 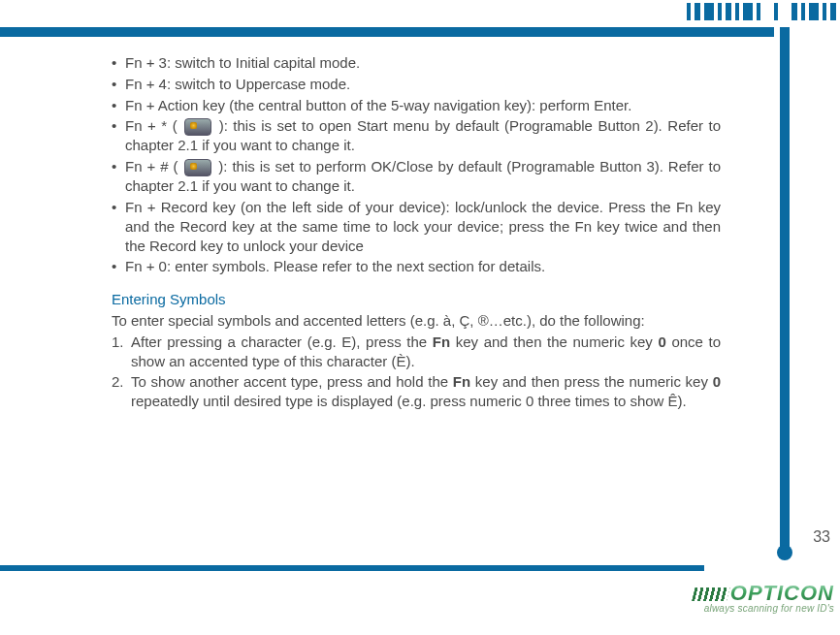 I want to click on section-title-entering-symbols: Entering Symbols, so click(x=416, y=300).